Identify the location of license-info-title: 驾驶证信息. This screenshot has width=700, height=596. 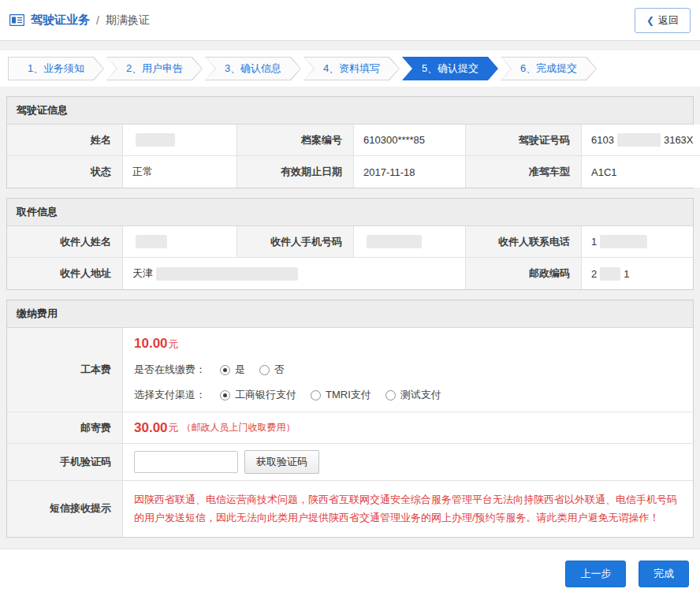
(350, 110).